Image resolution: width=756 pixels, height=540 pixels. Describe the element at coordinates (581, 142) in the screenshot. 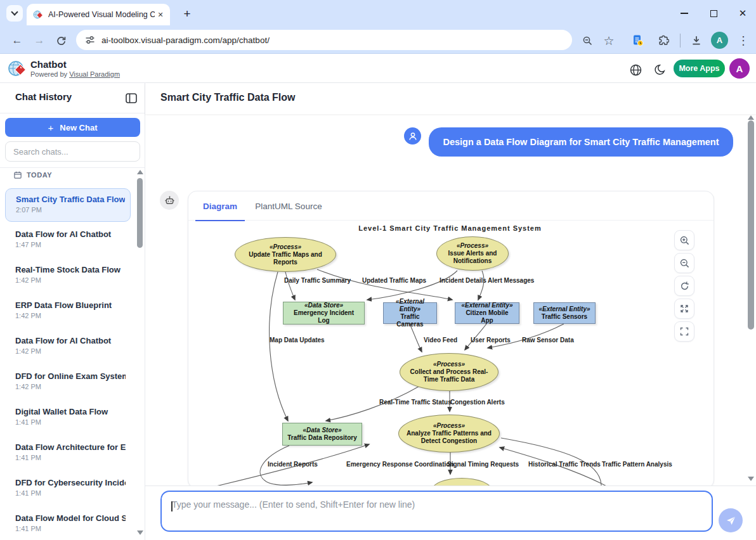

I see `user-message-bubble: Design a Data Flow Diagram for Smart Cit…` at that location.